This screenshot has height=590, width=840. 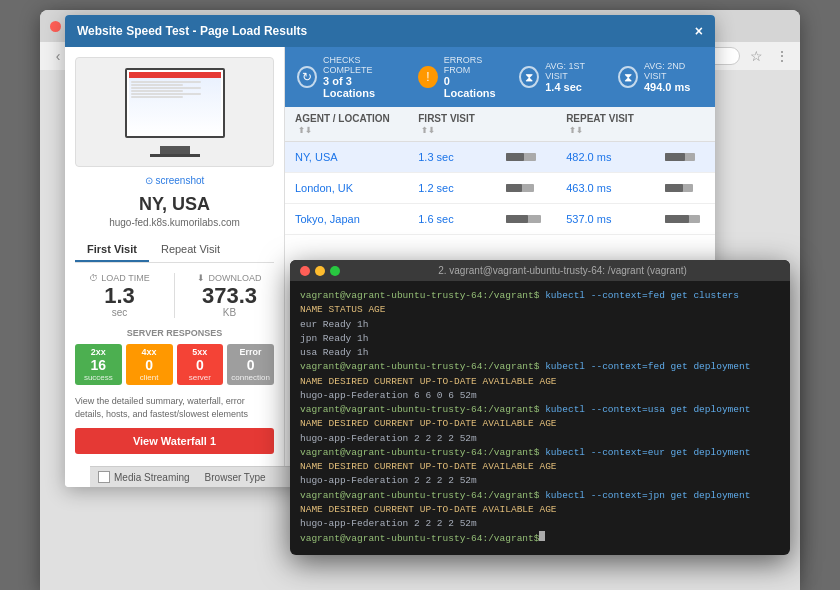 I want to click on close-traffic-light, so click(x=56, y=26).